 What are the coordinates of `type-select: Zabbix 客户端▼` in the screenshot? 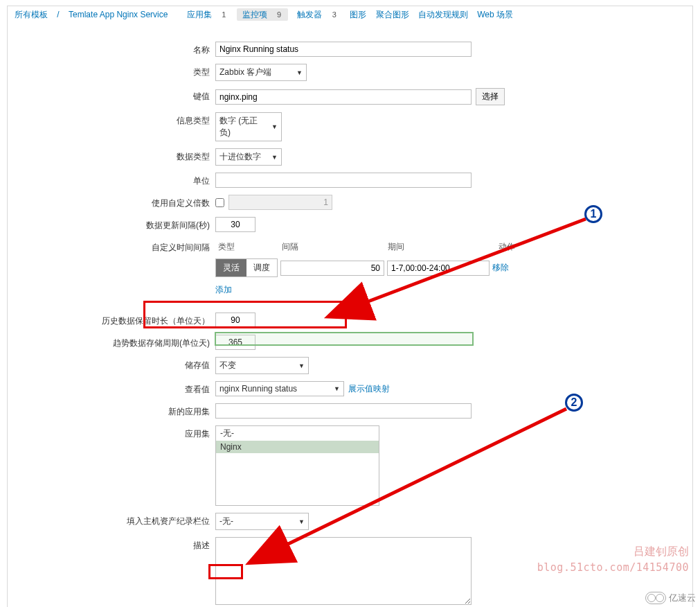 It's located at (261, 72).